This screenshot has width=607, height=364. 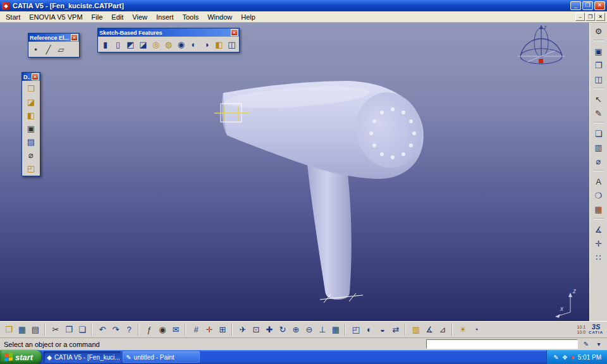 I want to click on command-input, so click(x=502, y=344).